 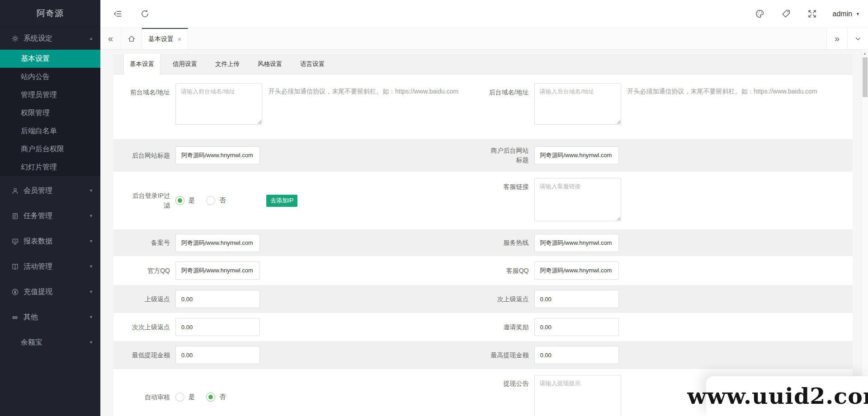 I want to click on service-qq-label: 客服QQ, so click(x=509, y=271).